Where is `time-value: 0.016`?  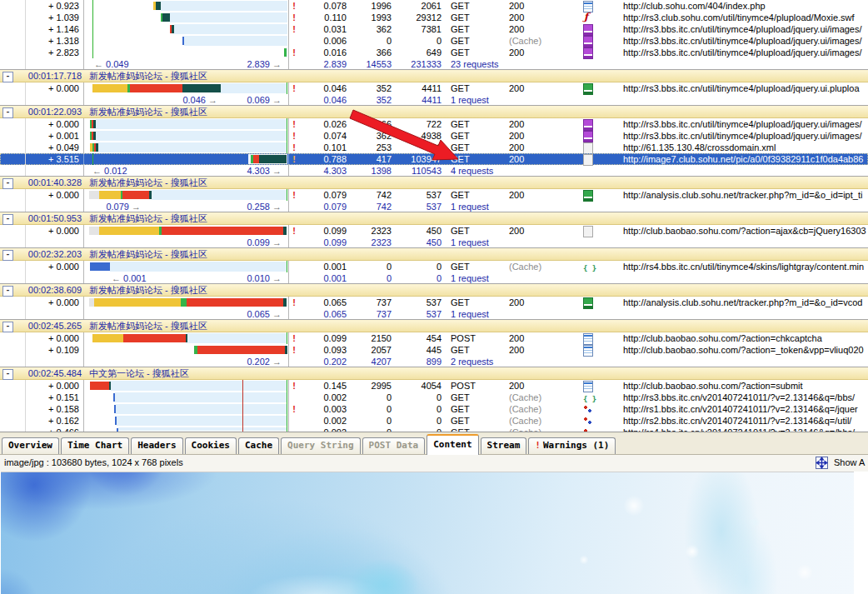 time-value: 0.016 is located at coordinates (322, 52).